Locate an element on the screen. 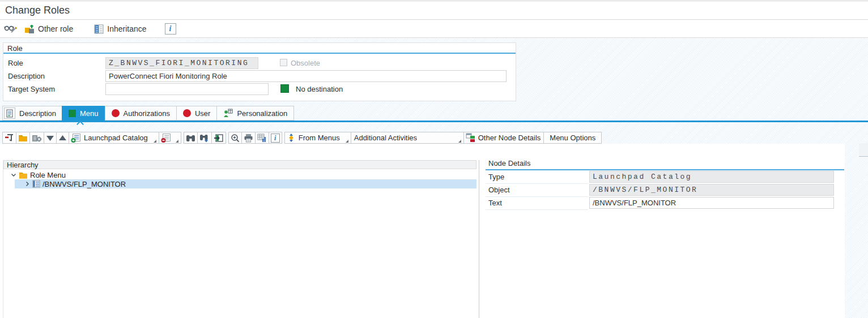 The height and width of the screenshot is (318, 868). tab-user: User is located at coordinates (197, 113).